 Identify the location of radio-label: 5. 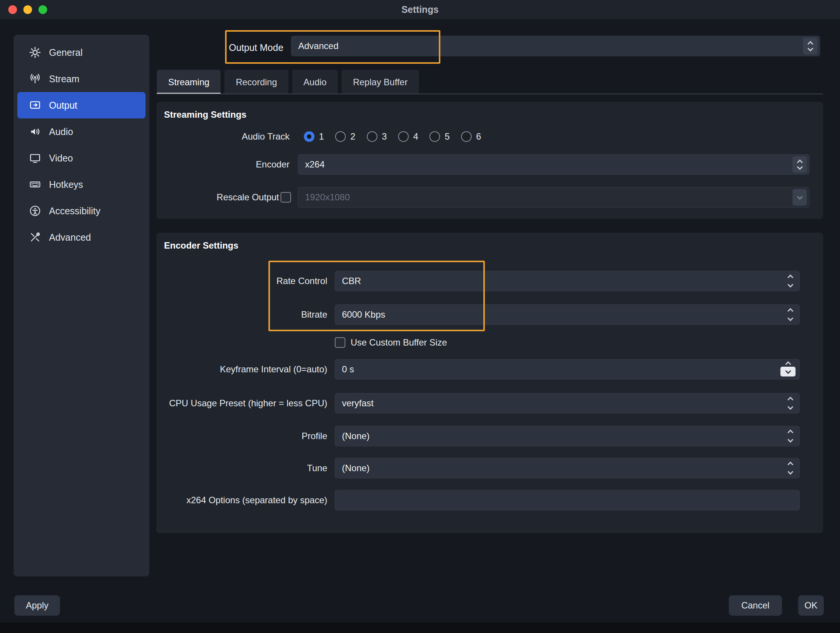
(447, 137).